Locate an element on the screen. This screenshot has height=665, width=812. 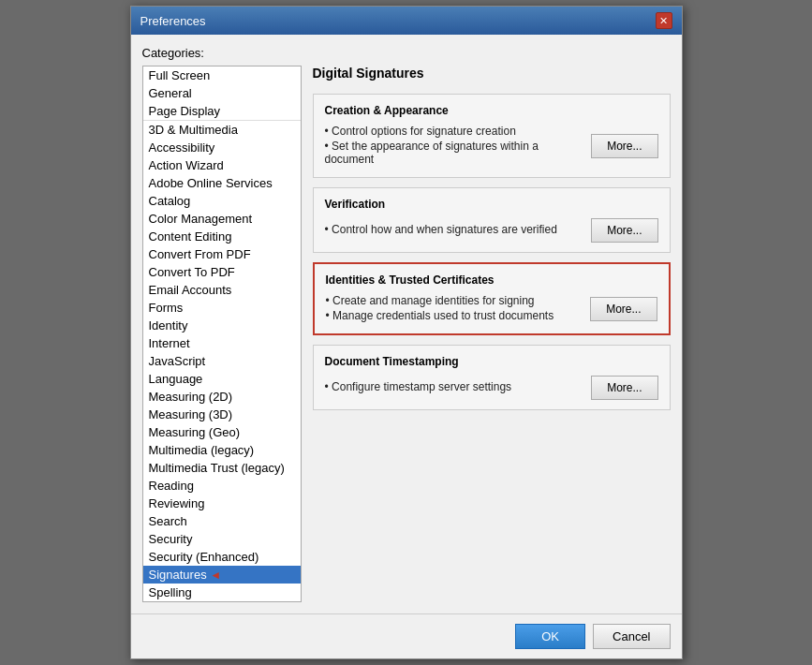
dialog-title: Preferences is located at coordinates (173, 21).